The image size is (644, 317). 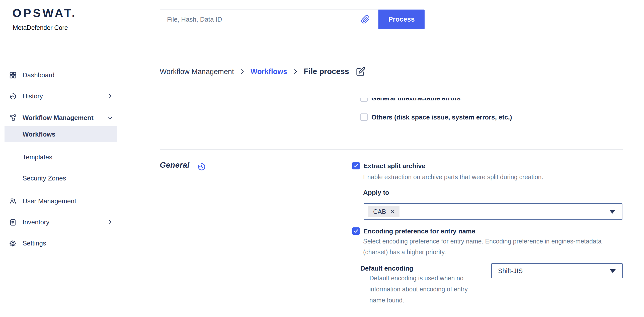 What do you see at coordinates (49, 201) in the screenshot?
I see `sidebar-label: User Management` at bounding box center [49, 201].